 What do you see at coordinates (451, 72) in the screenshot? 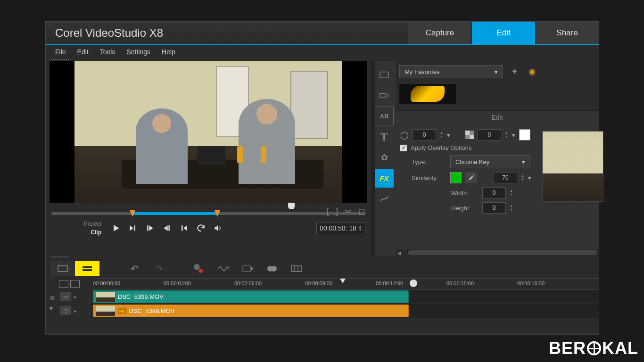
I see `library-category-dropdown: My Favorites ▾` at bounding box center [451, 72].